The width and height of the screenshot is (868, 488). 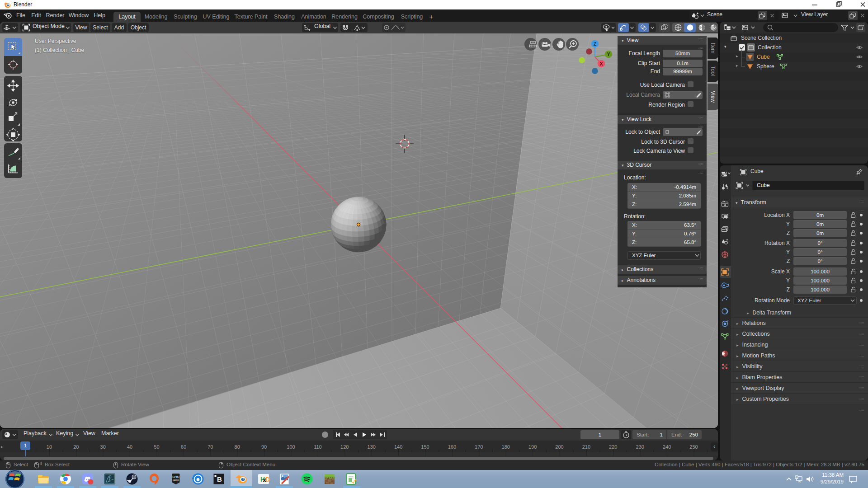 I want to click on svg-text: Y, so click(x=609, y=54).